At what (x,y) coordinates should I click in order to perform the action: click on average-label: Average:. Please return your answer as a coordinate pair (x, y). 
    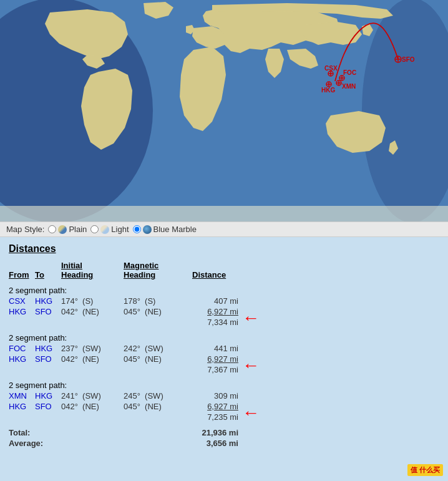
    Looking at the image, I should click on (100, 443).